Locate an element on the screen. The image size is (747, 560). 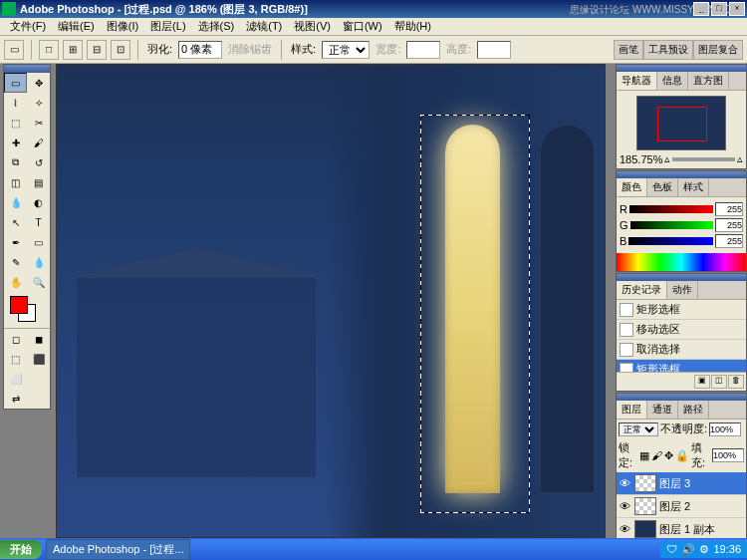
notes-tool: ✎ is located at coordinates (16, 262).